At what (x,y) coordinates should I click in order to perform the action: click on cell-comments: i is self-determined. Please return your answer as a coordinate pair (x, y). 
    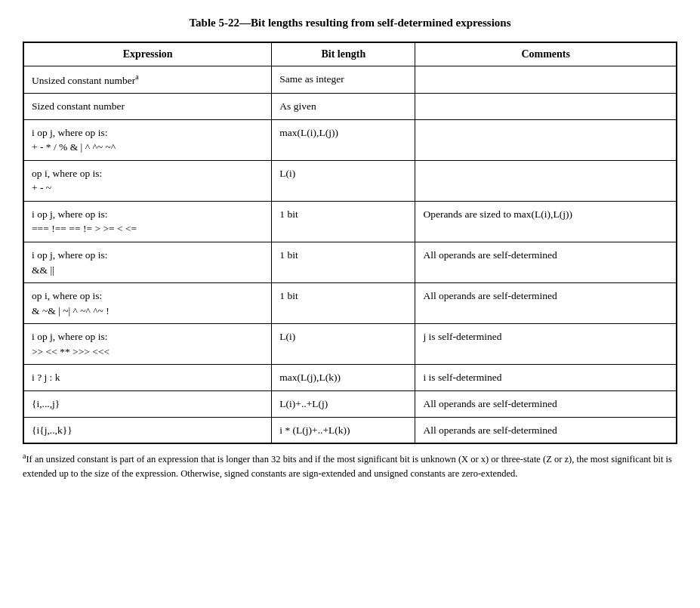
    Looking at the image, I should click on (546, 378).